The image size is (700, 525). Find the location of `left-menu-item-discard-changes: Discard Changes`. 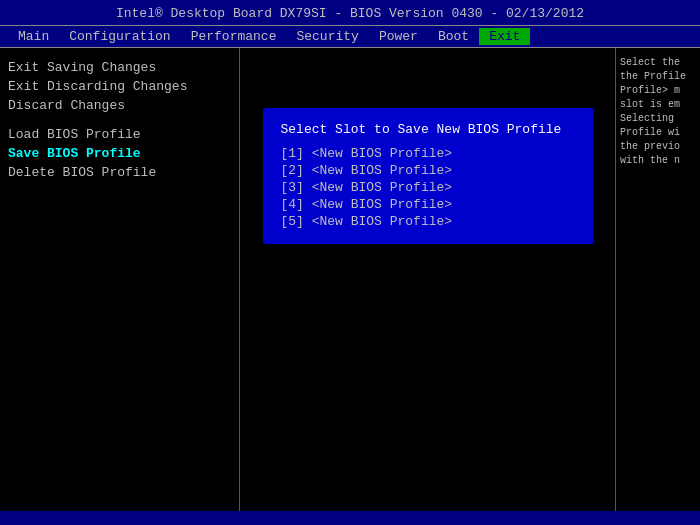

left-menu-item-discard-changes: Discard Changes is located at coordinates (120, 106).